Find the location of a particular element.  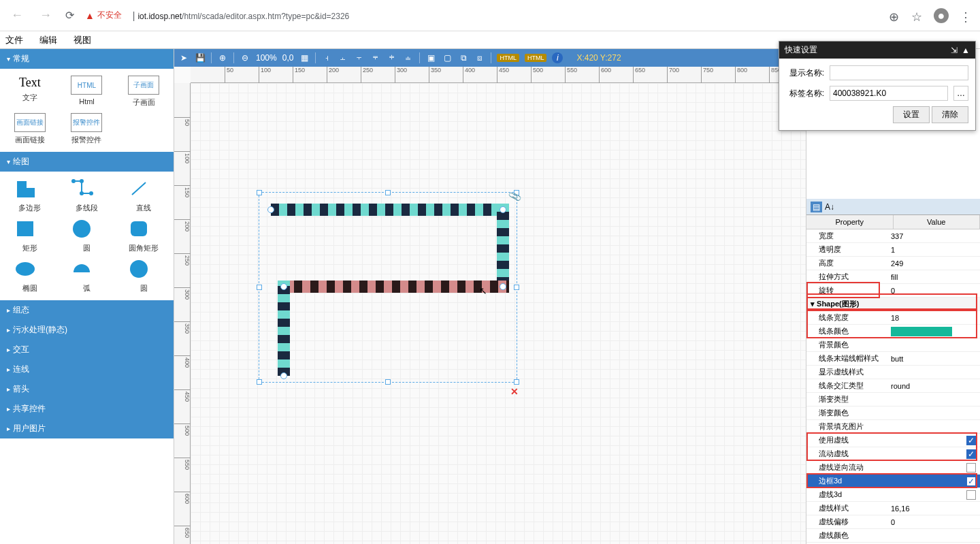

prop-row: 宽度337 is located at coordinates (893, 236).